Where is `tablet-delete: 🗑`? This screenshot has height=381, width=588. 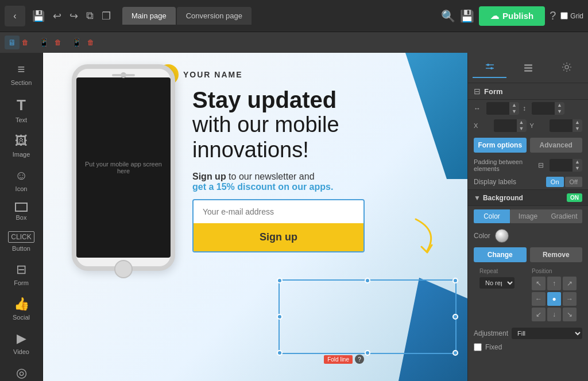
tablet-delete: 🗑 is located at coordinates (58, 42).